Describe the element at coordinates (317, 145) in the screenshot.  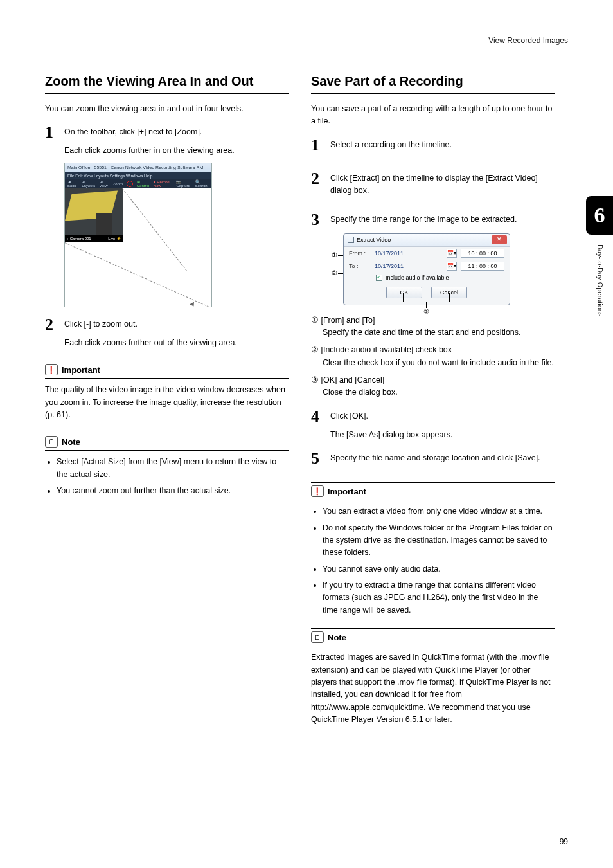
I see `step-number: 1` at that location.